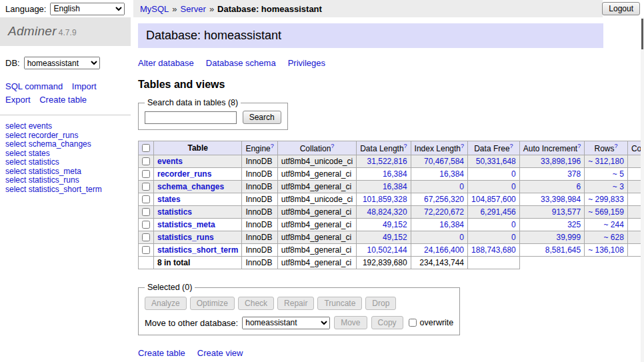 The height and width of the screenshot is (362, 644). I want to click on create-link-create-table: Create table, so click(161, 353).